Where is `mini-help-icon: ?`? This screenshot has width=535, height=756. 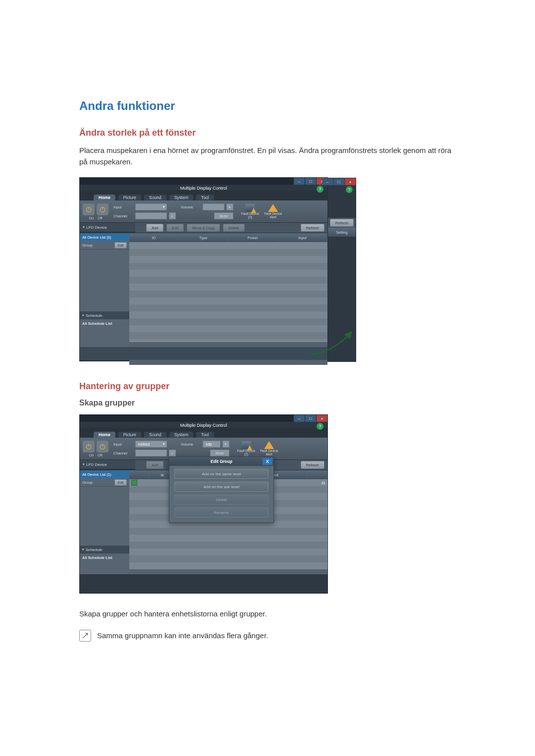
mini-help-icon: ? is located at coordinates (349, 190).